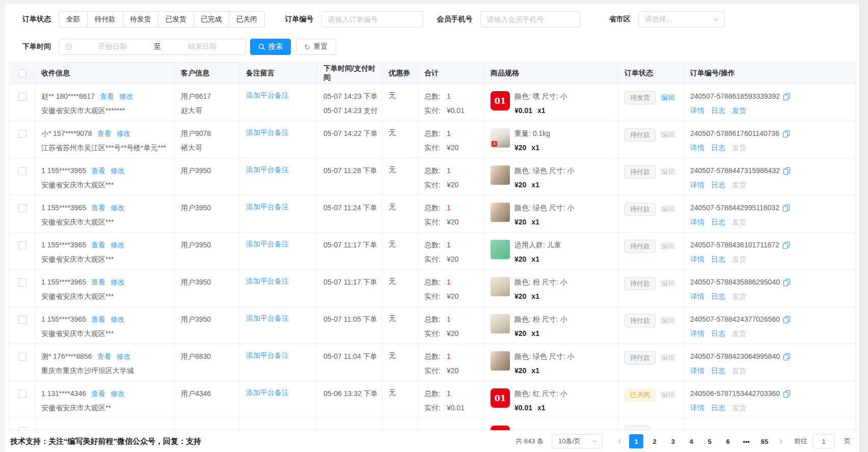 This screenshot has width=868, height=452. What do you see at coordinates (655, 441) in the screenshot?
I see `page-button: 2` at bounding box center [655, 441].